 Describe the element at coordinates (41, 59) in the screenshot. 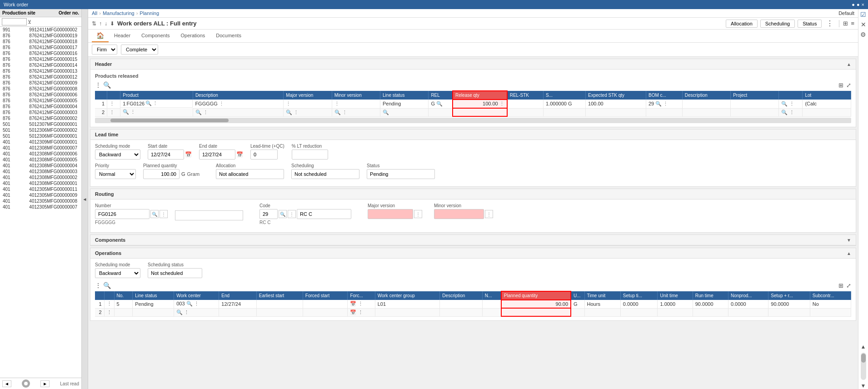

I see `list-item: 8768762412MFG00000015` at that location.